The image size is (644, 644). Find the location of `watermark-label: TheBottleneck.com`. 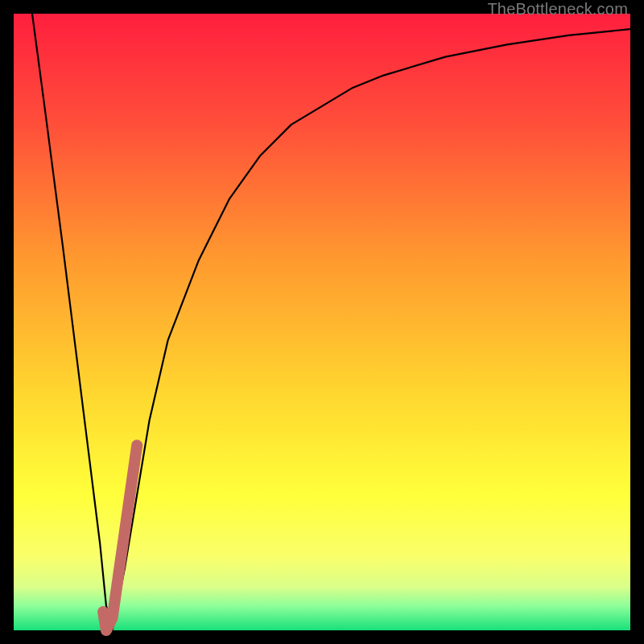

watermark-label: TheBottleneck.com is located at coordinates (557, 10).